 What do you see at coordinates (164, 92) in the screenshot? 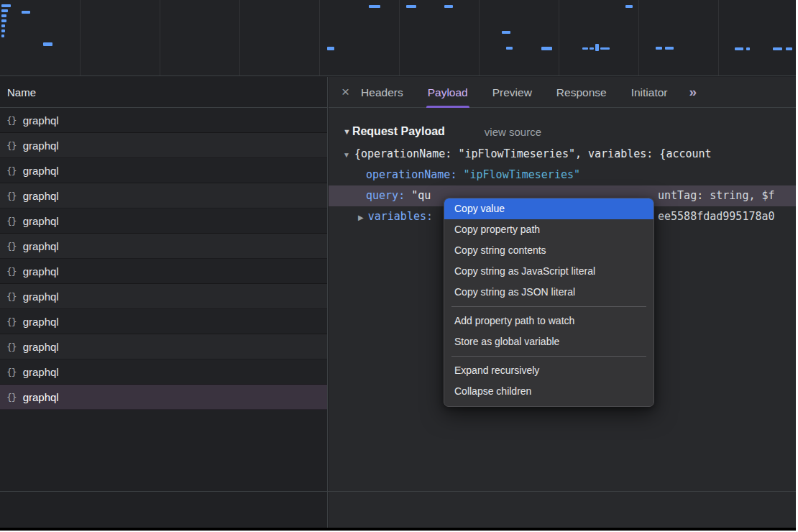
I see `column-header-name: Name` at bounding box center [164, 92].